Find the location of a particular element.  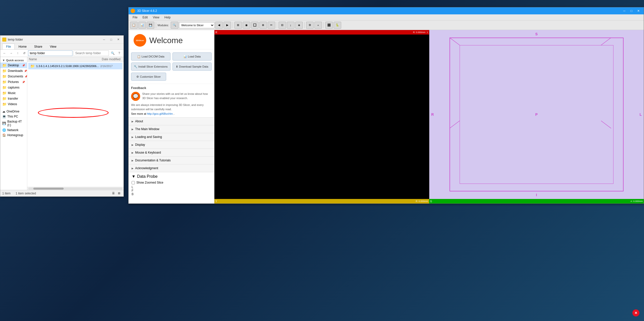

nav-item-music: 📁 Music is located at coordinates (14, 93).